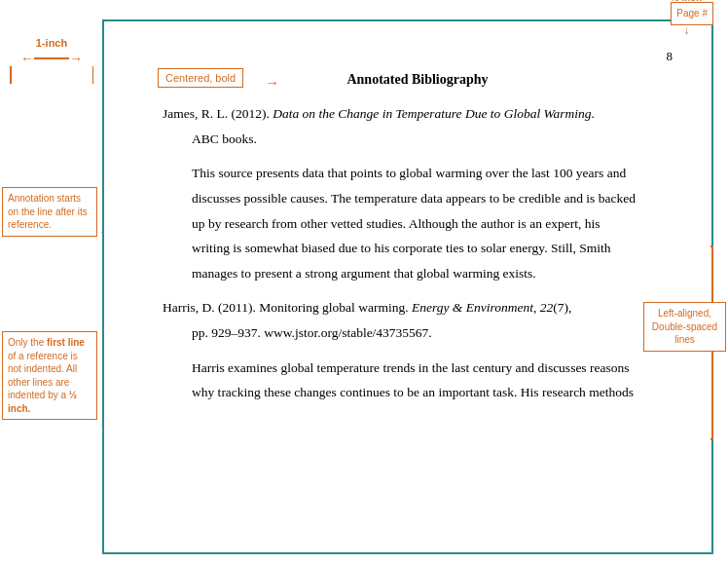 This screenshot has width=728, height=564. I want to click on ref2-first-line: Harris, D. (2011). Monitoring global war…, so click(418, 308).